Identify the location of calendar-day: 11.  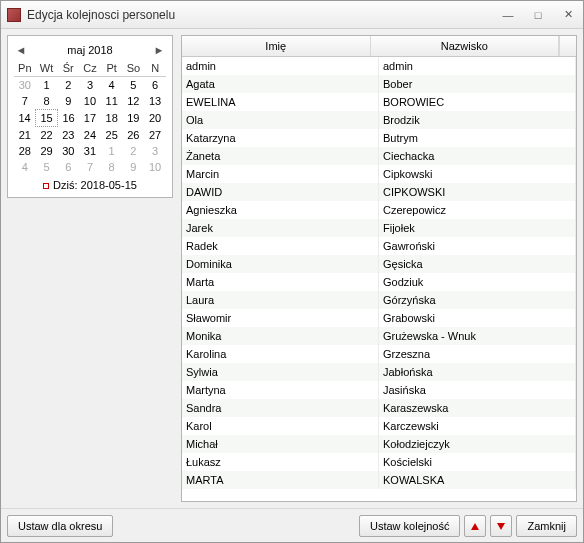
(112, 102).